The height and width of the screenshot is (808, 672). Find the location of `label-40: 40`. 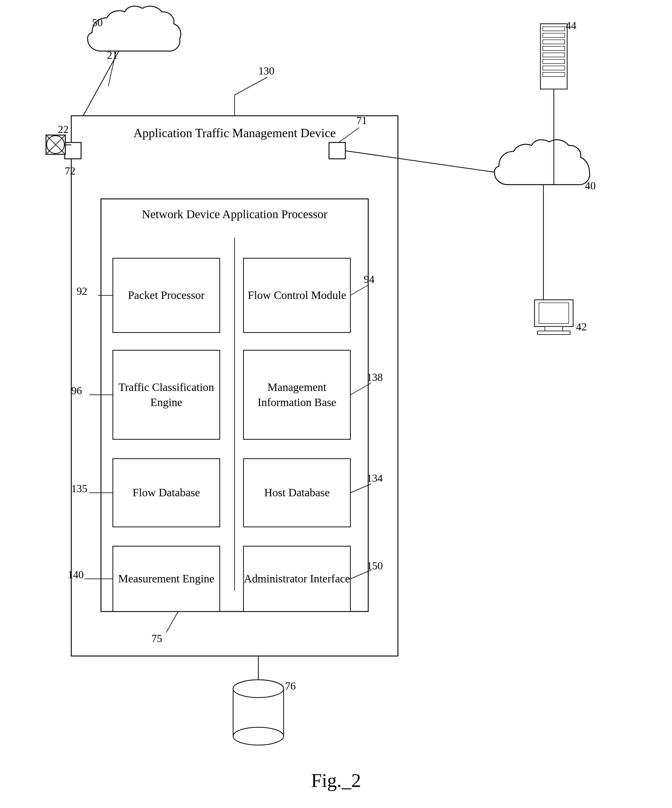

label-40: 40 is located at coordinates (590, 186).